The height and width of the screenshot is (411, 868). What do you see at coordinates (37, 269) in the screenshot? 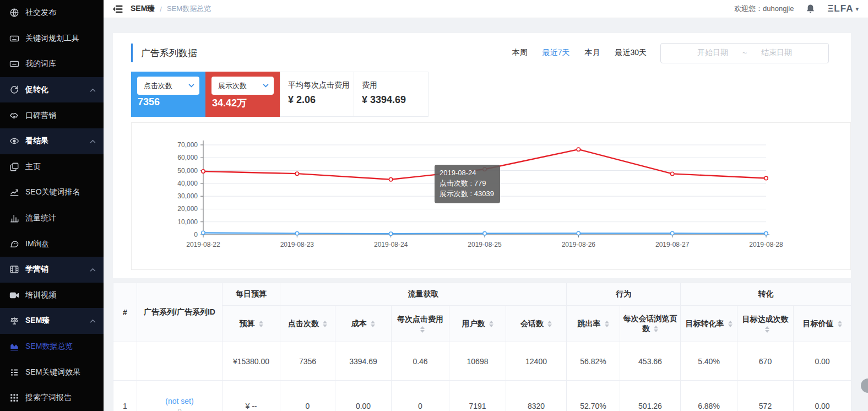
I see `sidebar-item-label: 学营销` at bounding box center [37, 269].